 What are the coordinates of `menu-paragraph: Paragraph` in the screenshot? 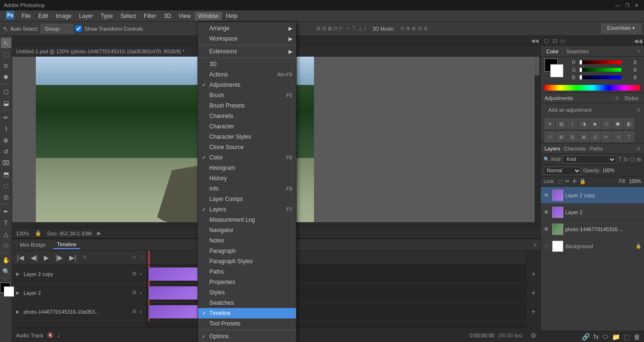 It's located at (247, 251).